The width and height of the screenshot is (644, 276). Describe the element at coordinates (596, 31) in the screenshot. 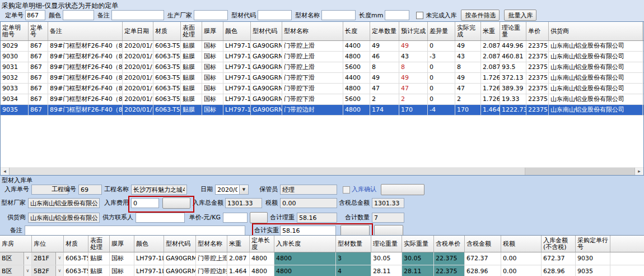

I see `column-header: 供货商` at that location.